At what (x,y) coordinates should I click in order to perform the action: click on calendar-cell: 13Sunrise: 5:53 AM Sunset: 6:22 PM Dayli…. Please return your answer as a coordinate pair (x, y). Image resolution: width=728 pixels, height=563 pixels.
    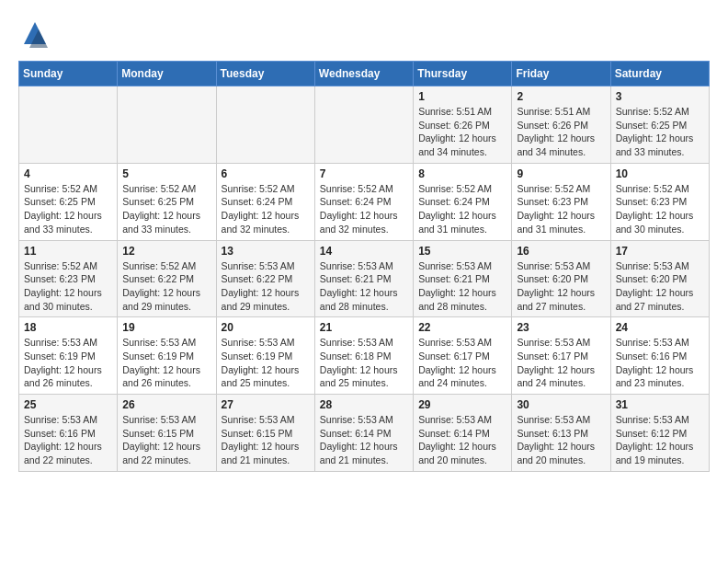
    Looking at the image, I should click on (265, 279).